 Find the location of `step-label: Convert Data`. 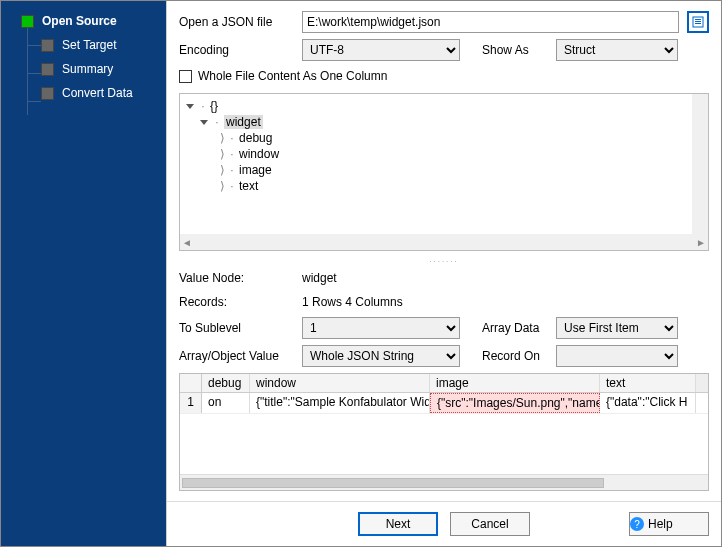

step-label: Convert Data is located at coordinates (98, 93).